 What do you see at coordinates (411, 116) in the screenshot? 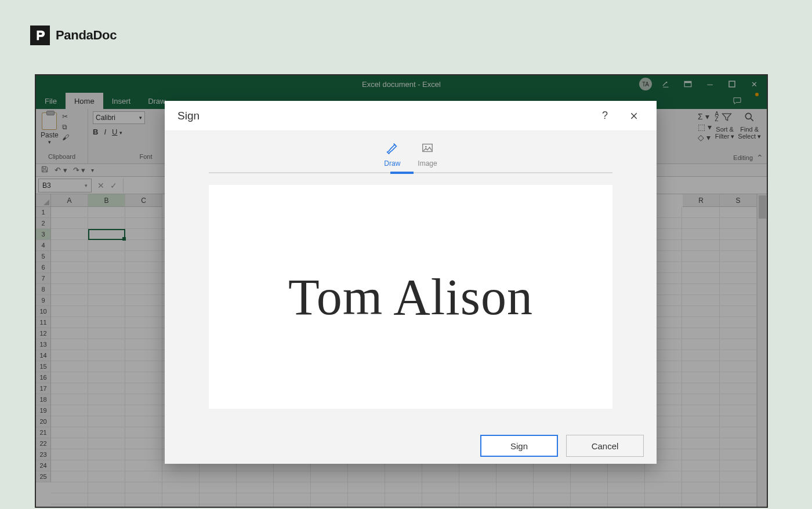
I see `dialog-titlebar: Sign ?` at bounding box center [411, 116].